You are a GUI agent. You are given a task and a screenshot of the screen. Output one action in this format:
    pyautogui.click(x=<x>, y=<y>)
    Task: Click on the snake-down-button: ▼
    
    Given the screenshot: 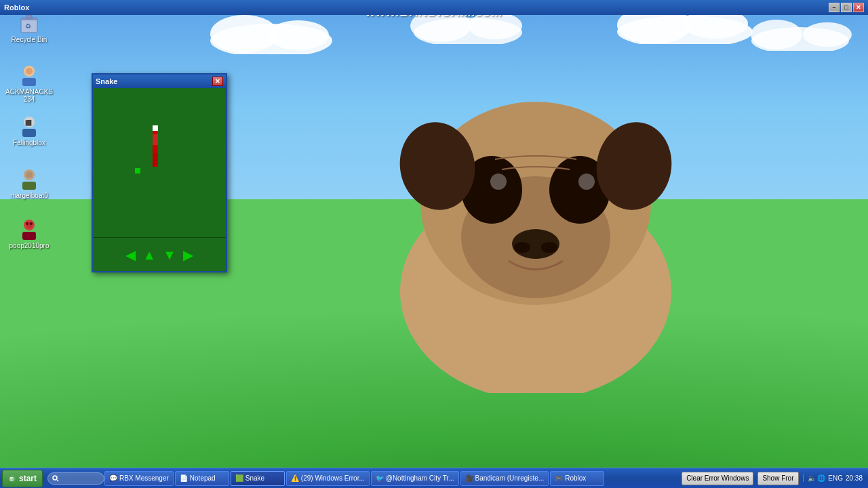 What is the action you would take?
    pyautogui.click(x=170, y=255)
    